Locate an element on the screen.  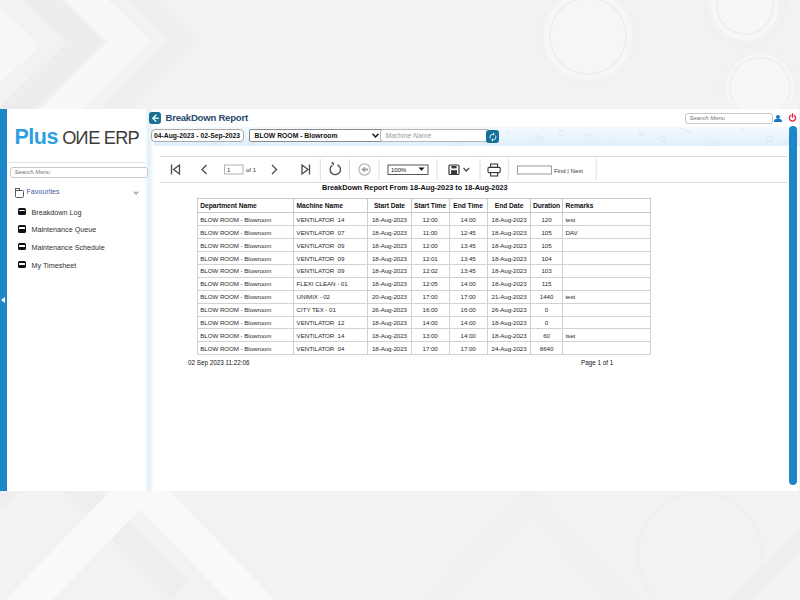
svg-text: Find | Next is located at coordinates (568, 171).